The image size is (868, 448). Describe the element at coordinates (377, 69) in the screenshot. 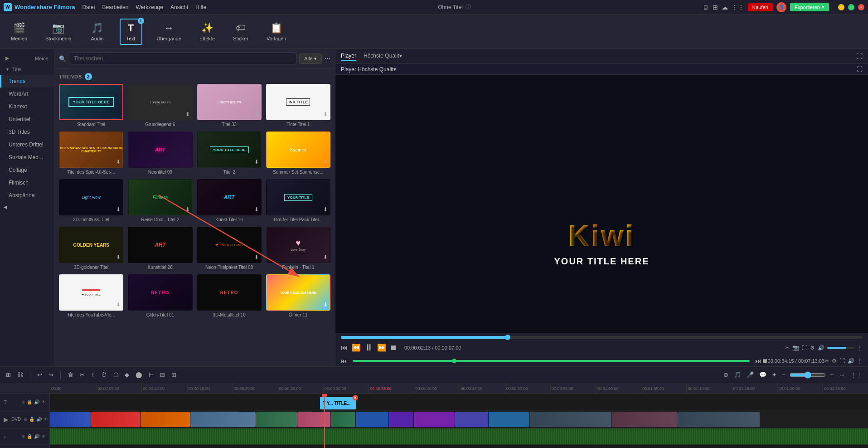

I see `inner-tab-quality: Höchste Qualit▾` at that location.